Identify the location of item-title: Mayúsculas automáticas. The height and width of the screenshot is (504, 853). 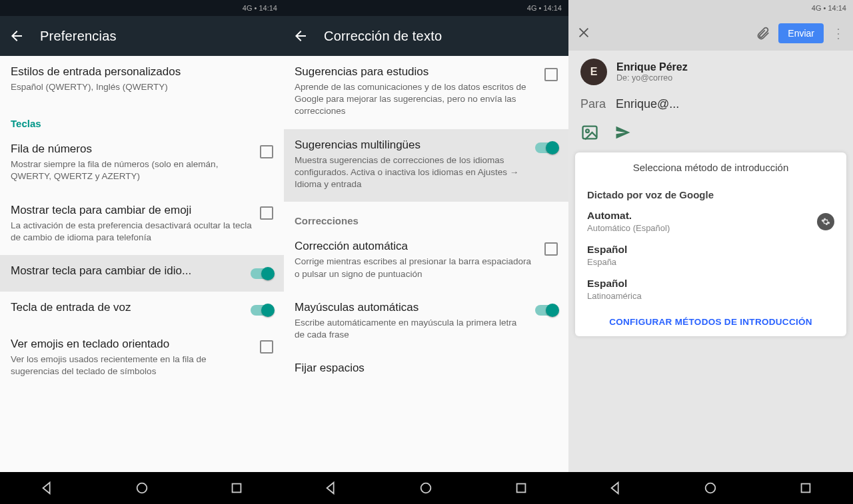
(411, 308).